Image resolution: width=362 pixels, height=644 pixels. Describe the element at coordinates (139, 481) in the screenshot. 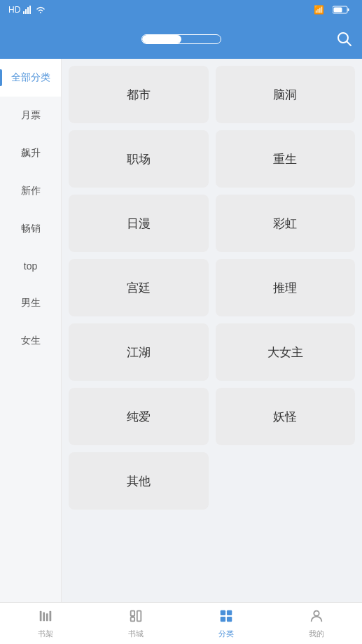

I see `category-card-qita: 其他` at that location.